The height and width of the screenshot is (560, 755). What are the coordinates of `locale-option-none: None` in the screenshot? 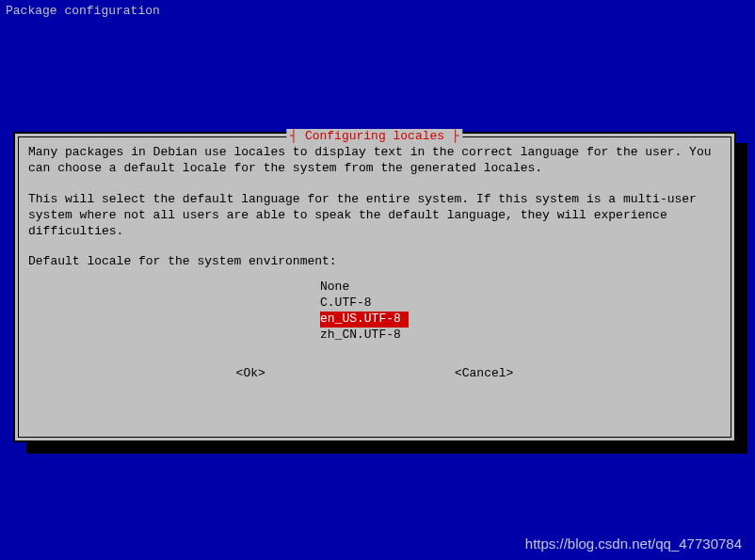 It's located at (335, 288).